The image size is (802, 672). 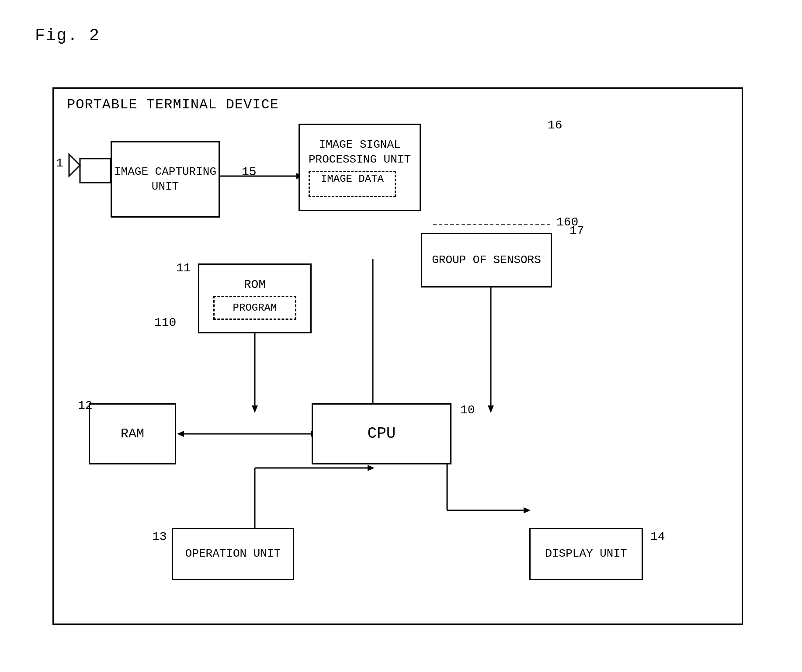 I want to click on ref-10: 10, so click(x=468, y=410).